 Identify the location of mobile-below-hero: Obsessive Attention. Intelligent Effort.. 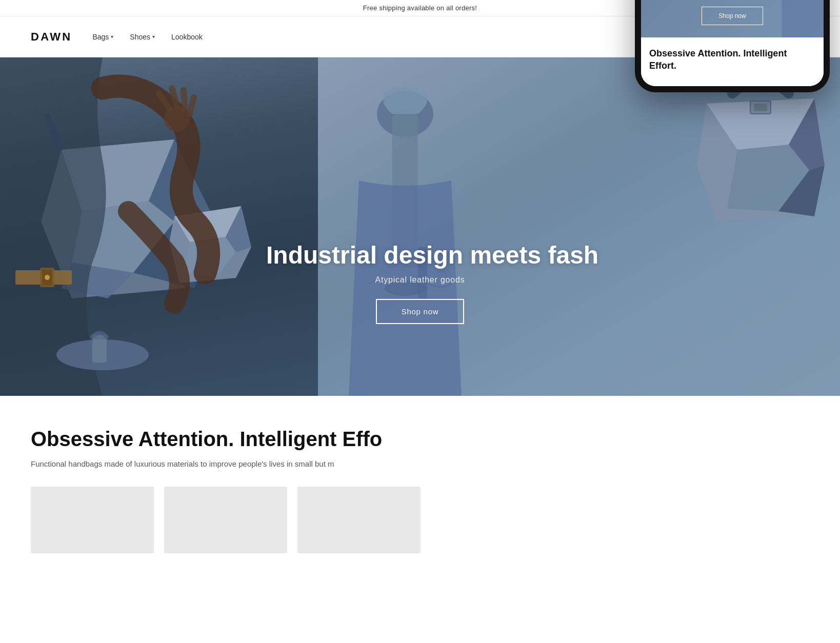
(732, 62).